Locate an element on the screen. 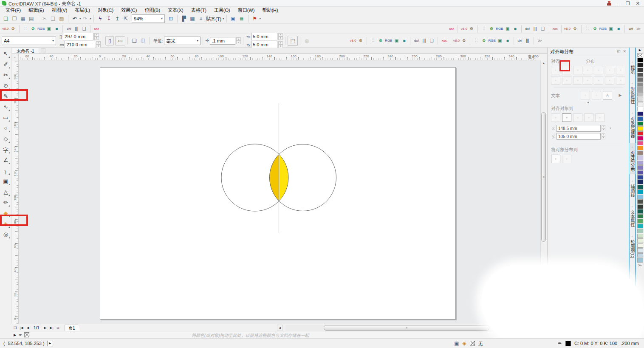 The height and width of the screenshot is (348, 644). align-right-button: ▫ is located at coordinates (578, 70).